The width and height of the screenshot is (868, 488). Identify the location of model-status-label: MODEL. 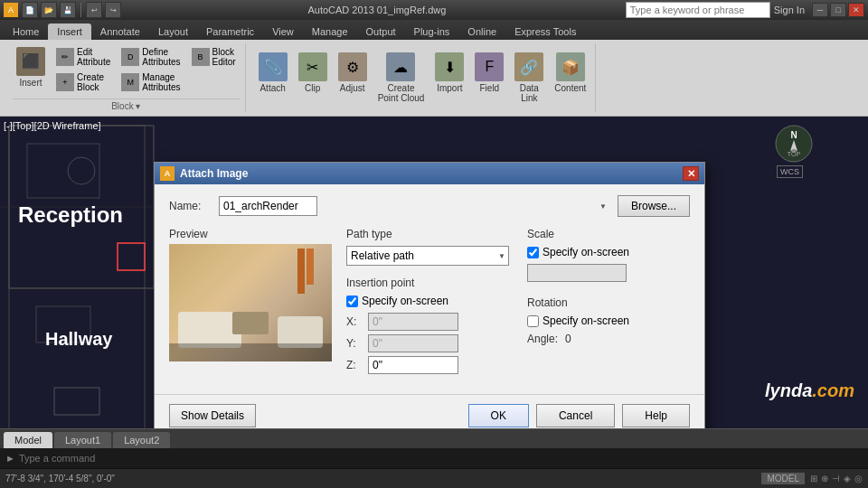
(783, 479).